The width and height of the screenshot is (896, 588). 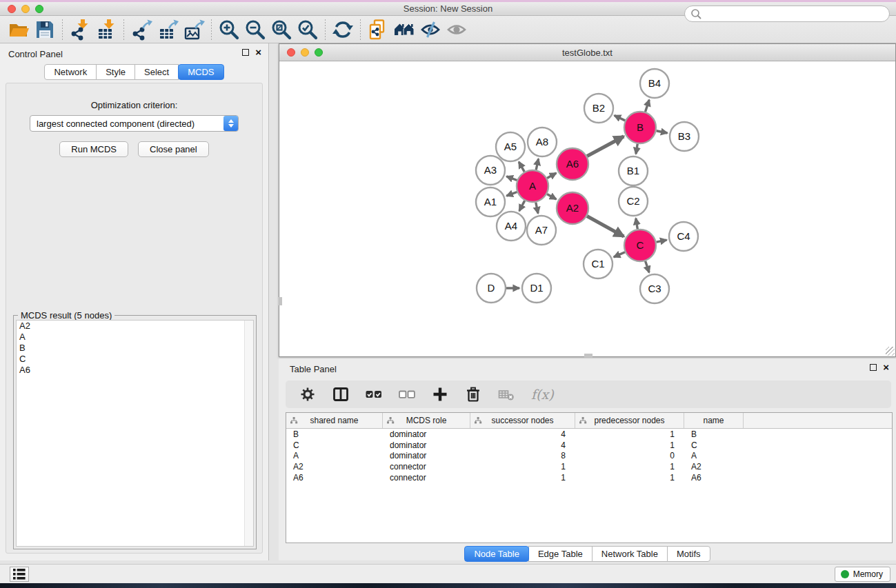 I want to click on save-session-button, so click(x=45, y=30).